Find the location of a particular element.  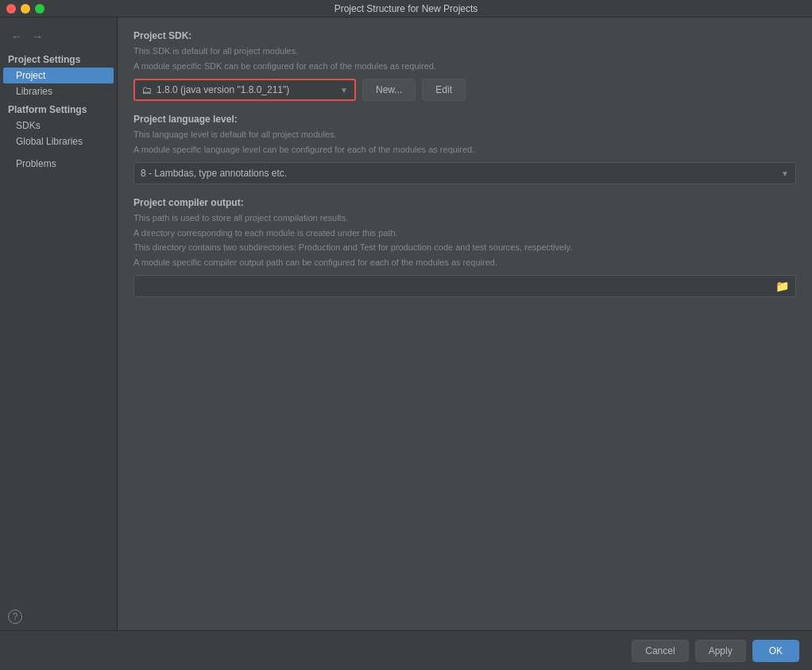

language-level-dropdown: 8 - Lambdas, type annotations etc. ▼ is located at coordinates (465, 173).